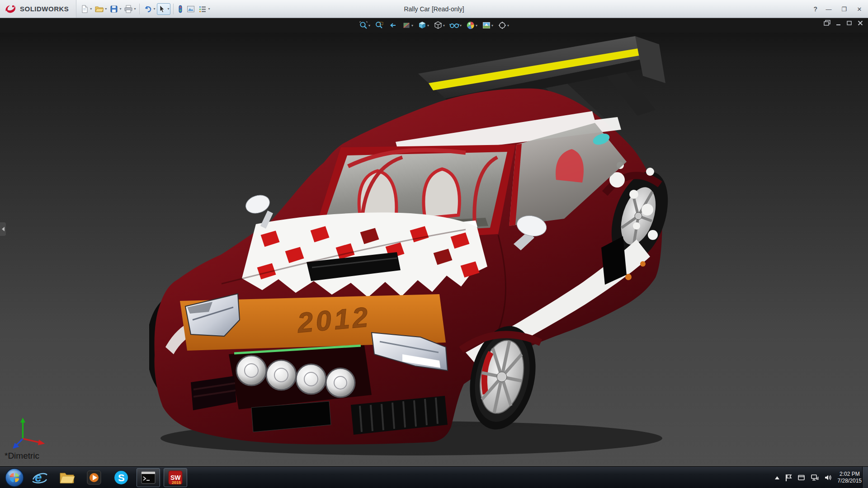 This screenshot has height=488, width=868. What do you see at coordinates (829, 9) in the screenshot?
I see `minimize-button: —` at bounding box center [829, 9].